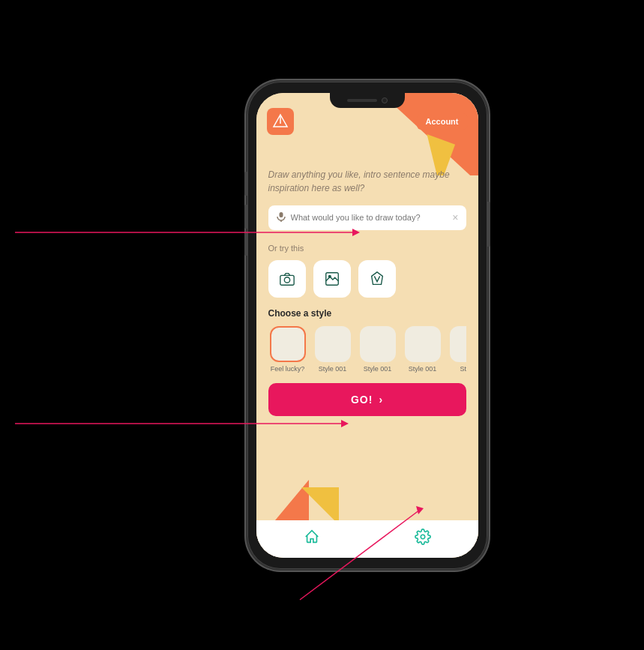 This screenshot has height=650, width=644. I want to click on search-clear-icon: ×, so click(455, 217).